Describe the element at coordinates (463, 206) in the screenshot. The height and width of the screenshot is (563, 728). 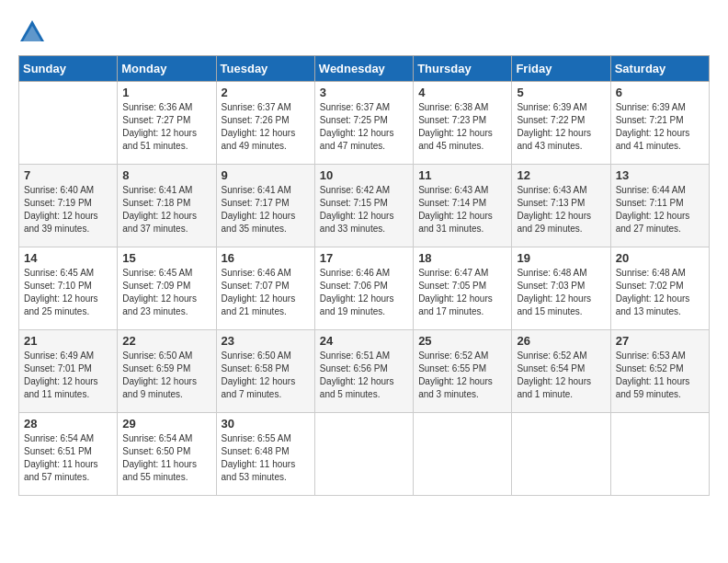
I see `calendar-cell: 11Sunrise: 6:43 AMSunset: 7:14 PMDayligh…` at that location.